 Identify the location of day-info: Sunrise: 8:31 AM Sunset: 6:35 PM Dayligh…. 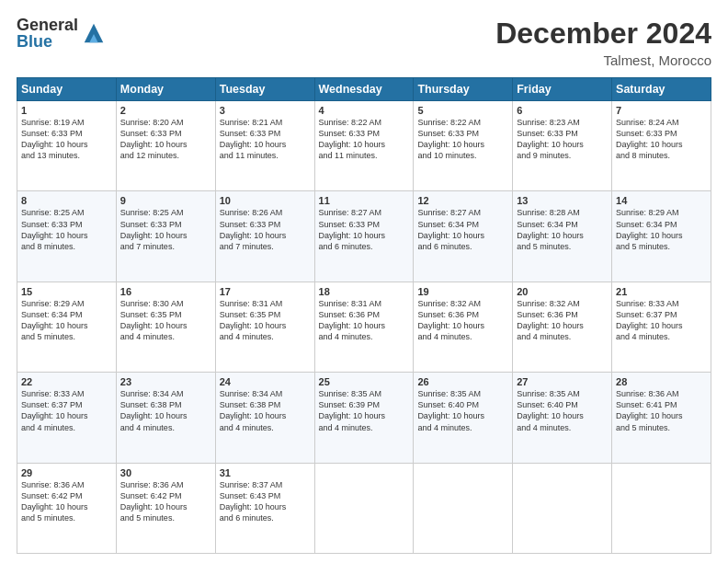
(265, 320).